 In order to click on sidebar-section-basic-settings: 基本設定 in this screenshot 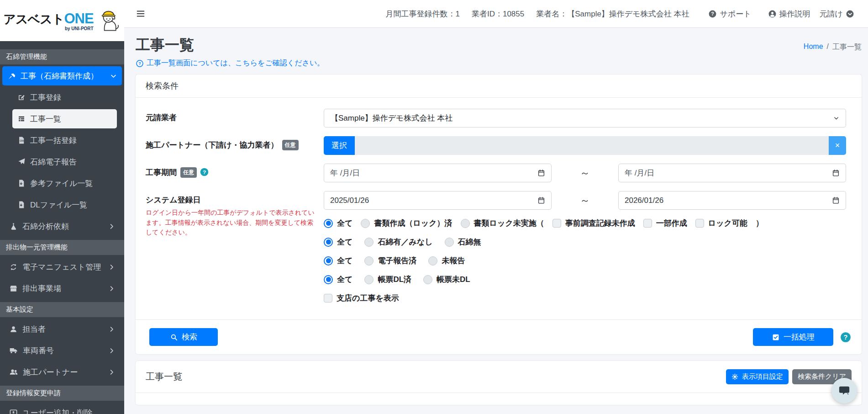, I will do `click(62, 310)`.